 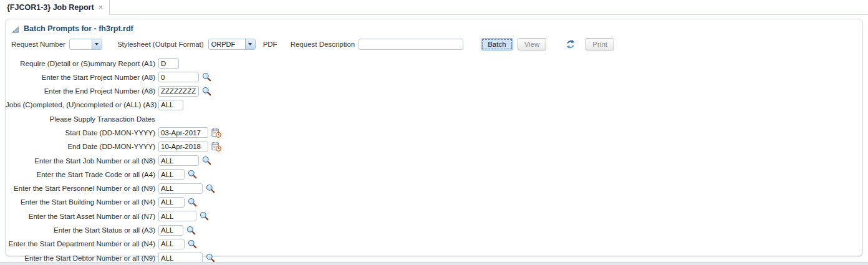 I want to click on form-row: Enter the Start Project Number (A8), so click(x=434, y=77).